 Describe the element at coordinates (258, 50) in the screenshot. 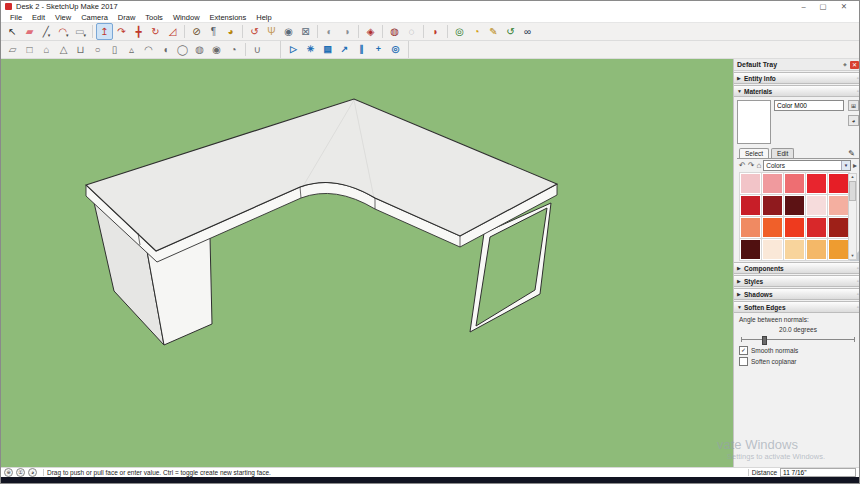

I see `magnet-tool: ∪` at that location.